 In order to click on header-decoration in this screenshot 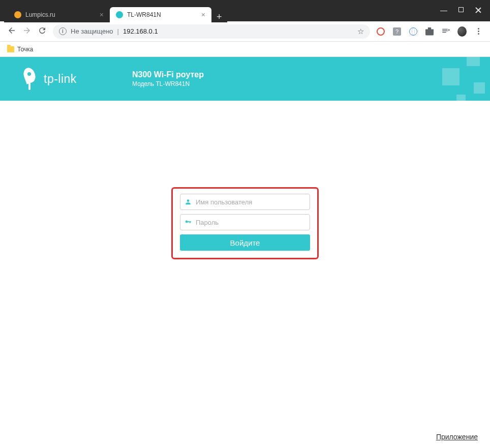, I will do `click(449, 79)`.